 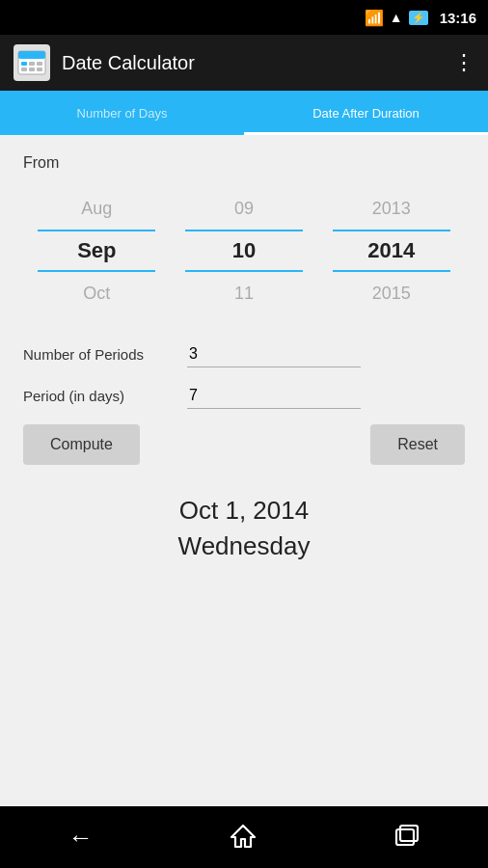 What do you see at coordinates (245, 251) in the screenshot?
I see `day-column: 09 10 11` at bounding box center [245, 251].